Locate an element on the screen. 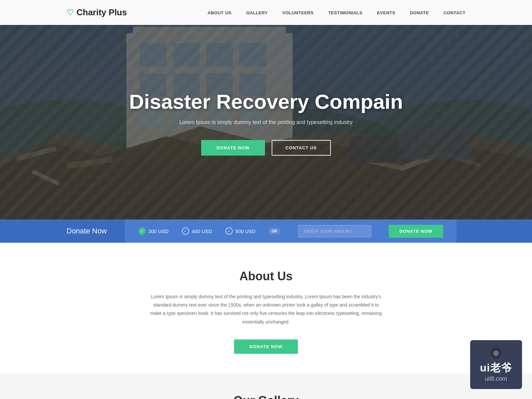  hero-contact-button: CONTACT US is located at coordinates (301, 148).